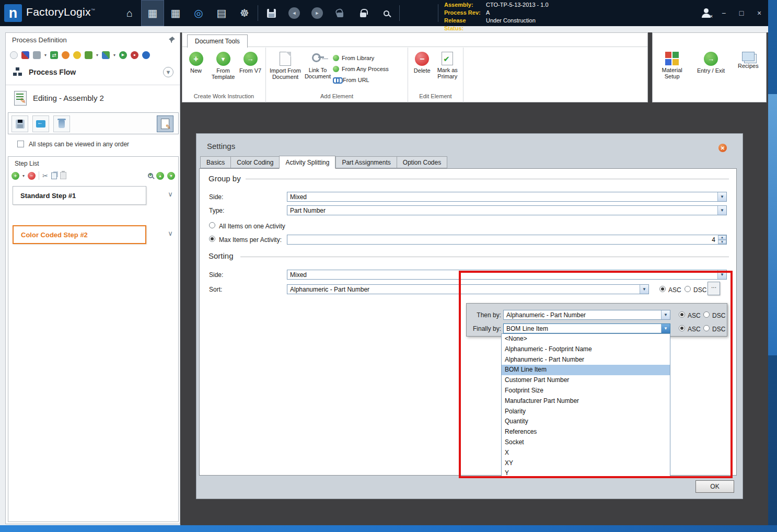 This screenshot has height=532, width=777. What do you see at coordinates (66, 55) in the screenshot?
I see `user-orange-icon` at bounding box center [66, 55].